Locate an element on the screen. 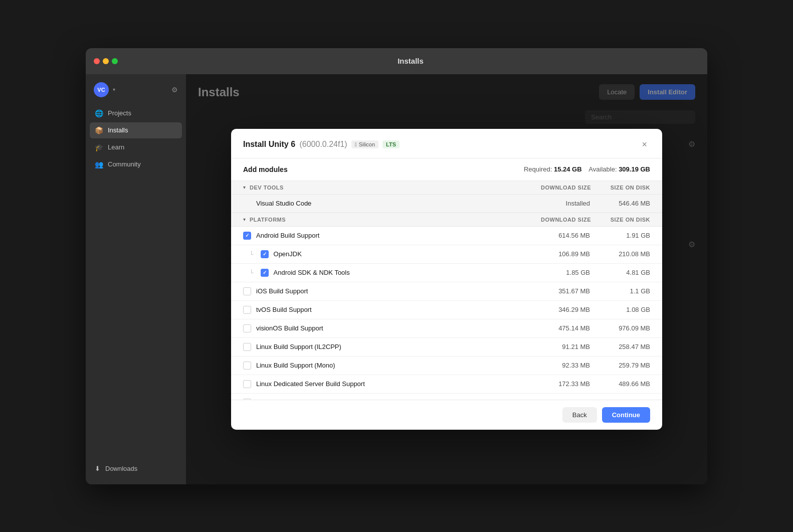  platforms-label: PLATFORMS is located at coordinates (268, 220).